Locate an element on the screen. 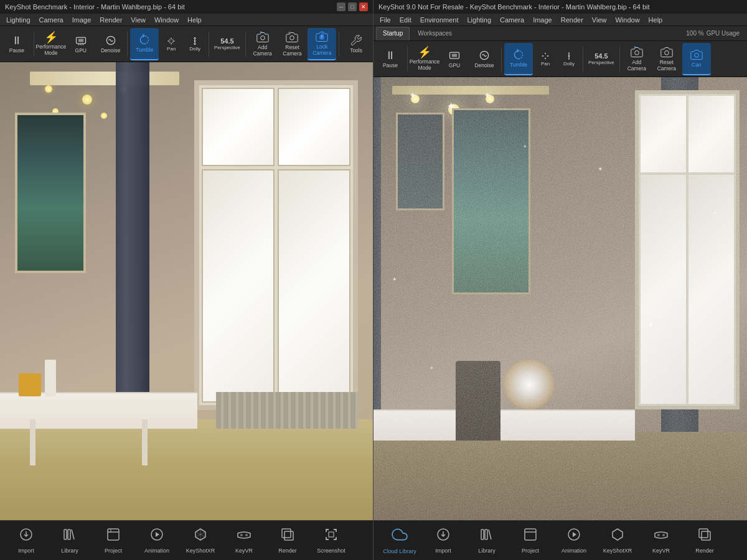 This screenshot has height=560, width=747. menu-camera-right: Camera is located at coordinates (512, 20).